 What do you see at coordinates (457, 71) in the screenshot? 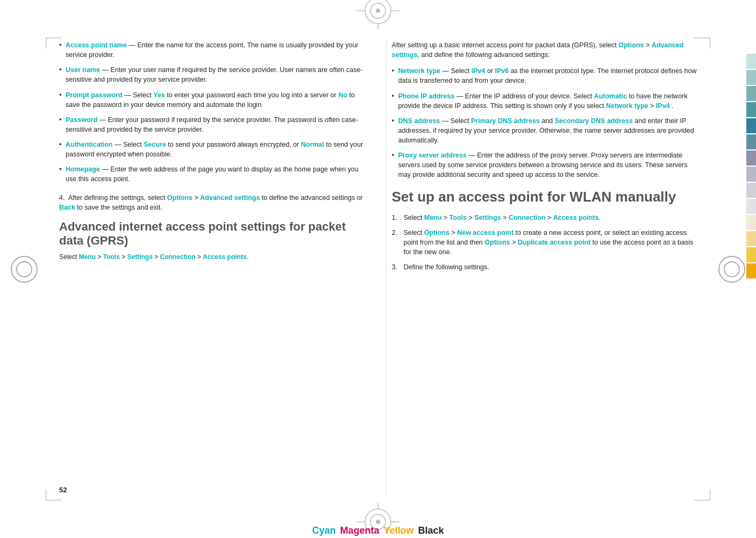
I see `network-type-text1: — Select` at bounding box center [457, 71].